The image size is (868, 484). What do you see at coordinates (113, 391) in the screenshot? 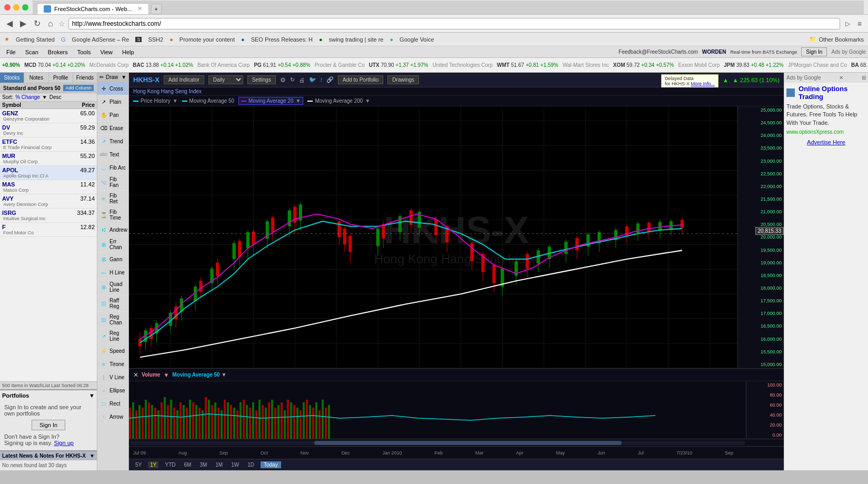
I see `draw-tool-ellipse: ○ Ellipse` at bounding box center [113, 391].